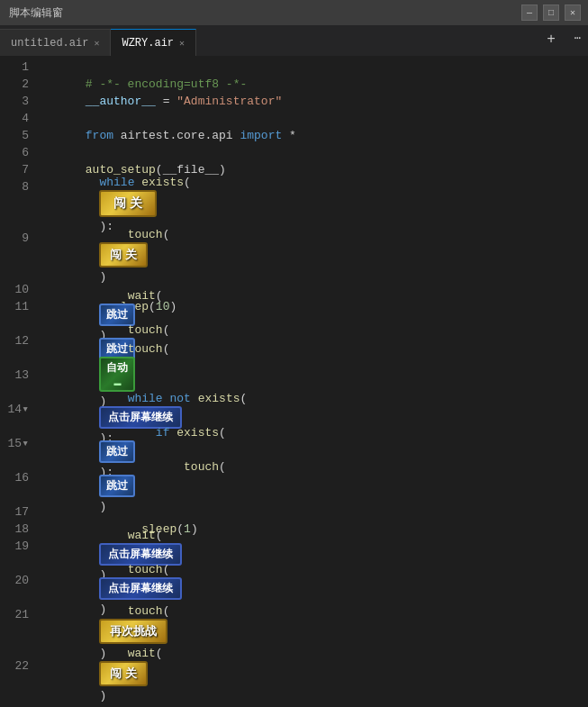  What do you see at coordinates (56, 42) in the screenshot?
I see `tab-untitled: untitled.air ✕` at bounding box center [56, 42].